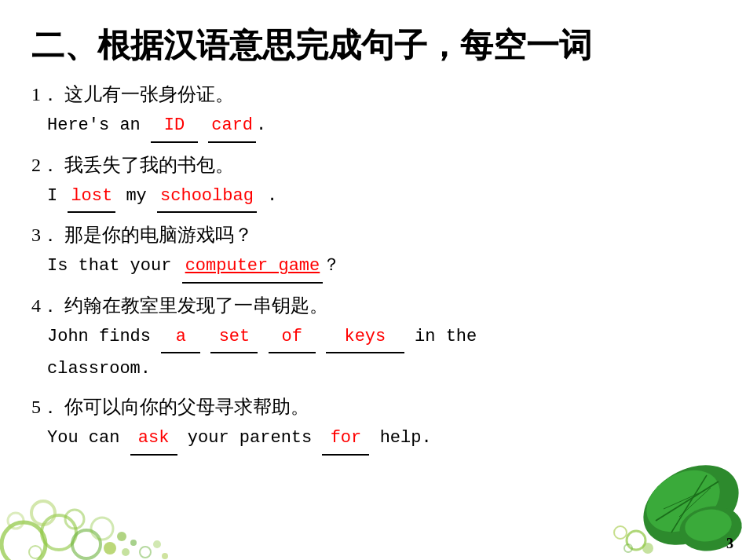  What do you see at coordinates (400, 438) in the screenshot?
I see `item-5-help: help.` at bounding box center [400, 438].